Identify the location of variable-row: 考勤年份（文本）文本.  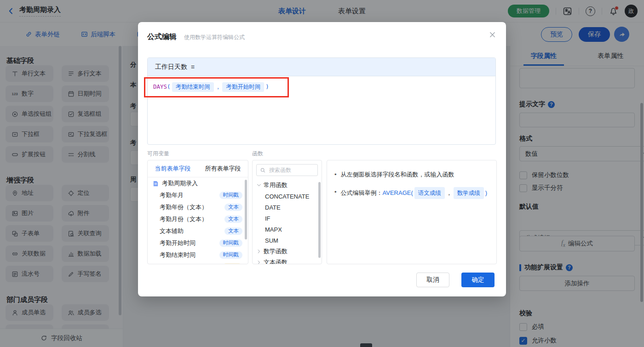
(198, 207).